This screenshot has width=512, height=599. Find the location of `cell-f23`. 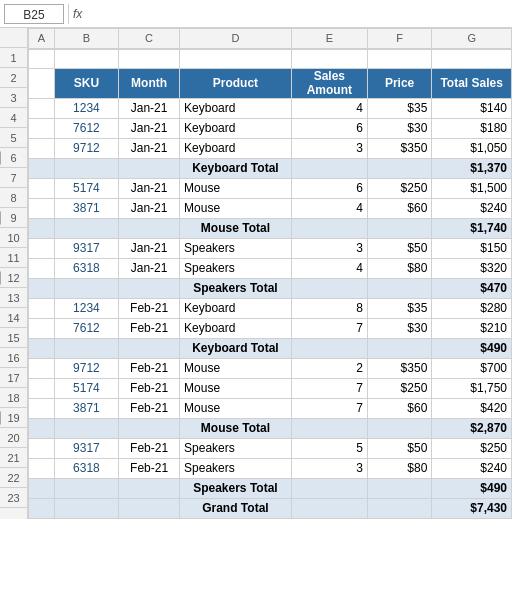

cell-f23 is located at coordinates (399, 508).